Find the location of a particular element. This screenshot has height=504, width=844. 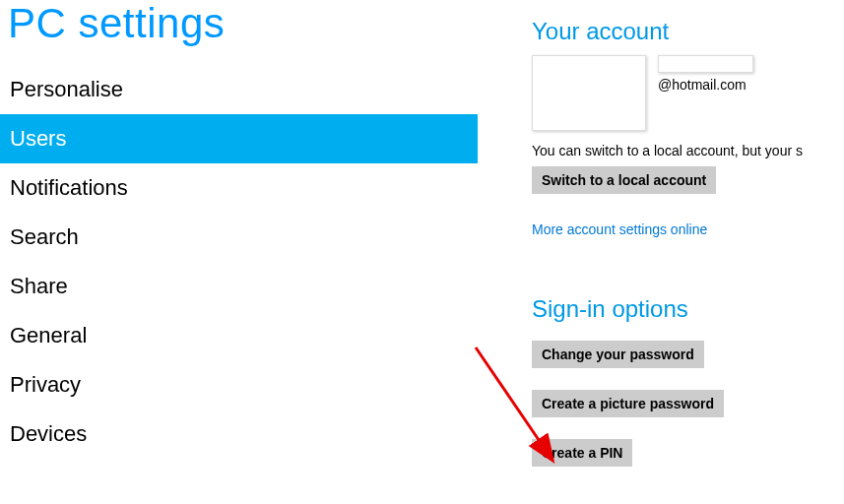

sidebar-item-search: Search is located at coordinates (238, 237).